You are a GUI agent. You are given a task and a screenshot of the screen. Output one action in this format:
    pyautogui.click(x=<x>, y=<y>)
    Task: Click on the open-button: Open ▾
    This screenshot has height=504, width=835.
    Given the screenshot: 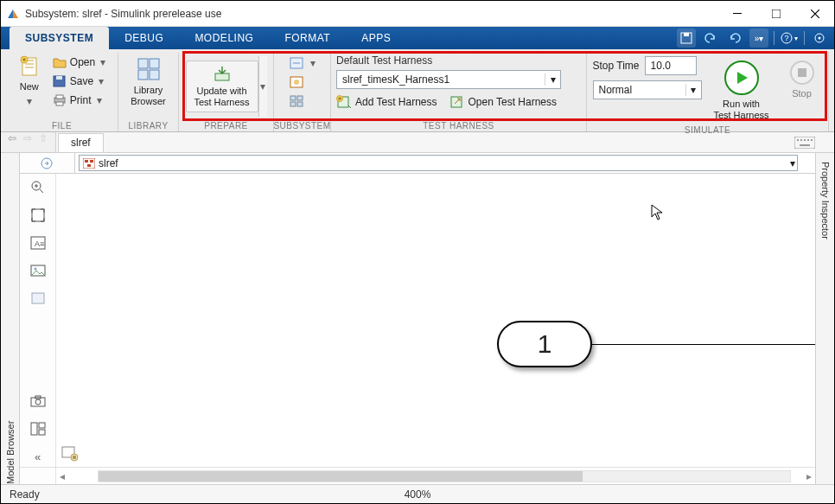 What is the action you would take?
    pyautogui.click(x=80, y=62)
    